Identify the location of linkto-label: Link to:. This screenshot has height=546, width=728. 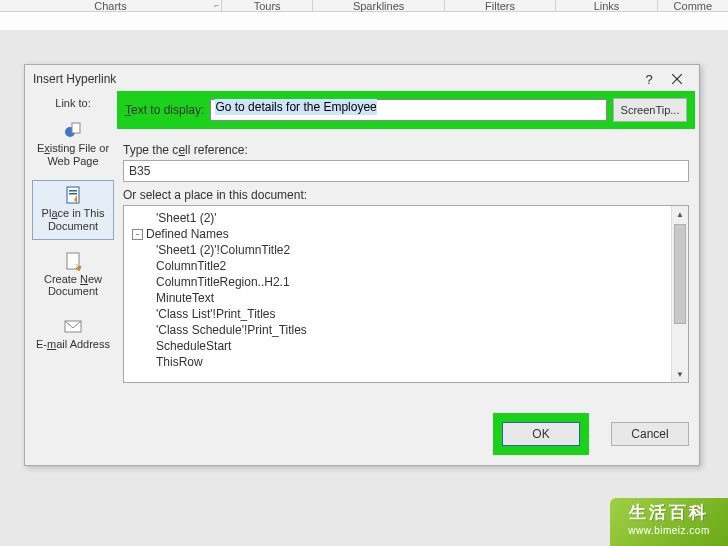
(73, 103).